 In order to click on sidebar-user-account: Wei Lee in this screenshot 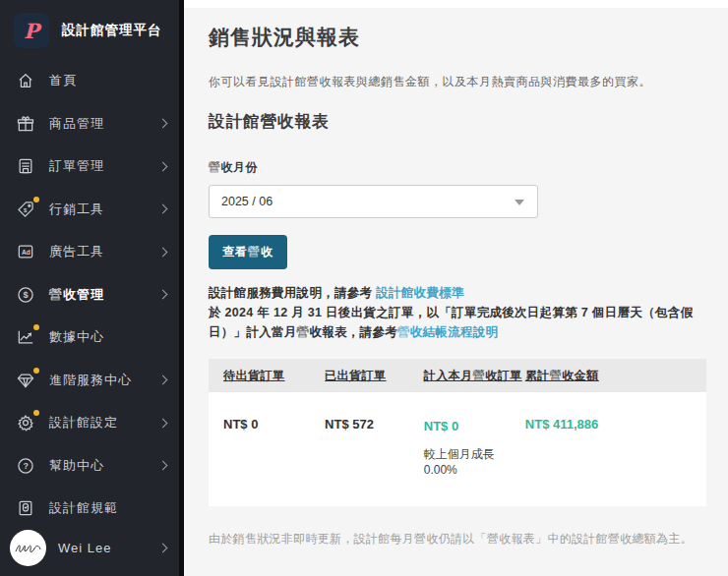, I will do `click(92, 548)`.